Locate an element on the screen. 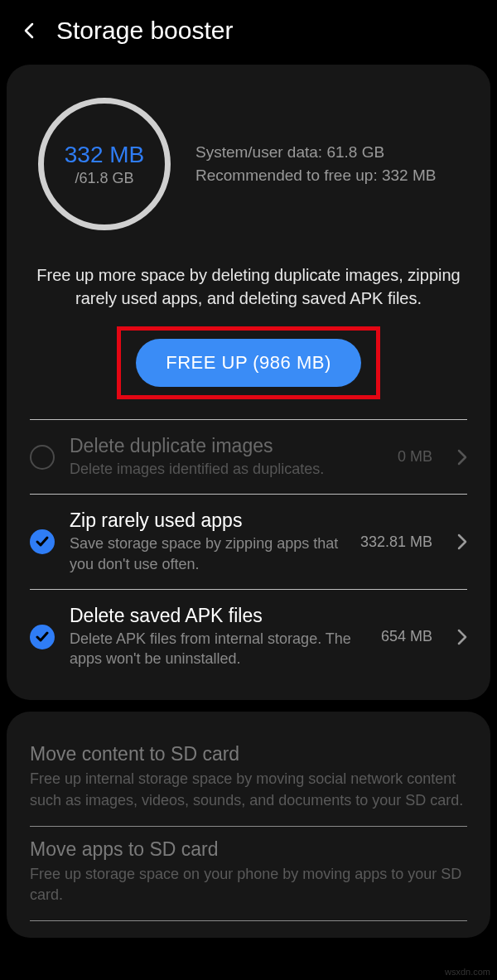 This screenshot has width=497, height=980. sd-move-content: Move content to SD card Free up internal… is located at coordinates (248, 779).